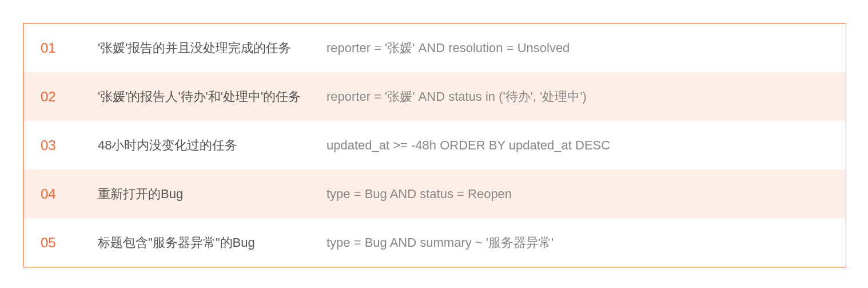  Describe the element at coordinates (212, 243) in the screenshot. I see `row-description: 标题包含"服务器异常"的Bug` at that location.